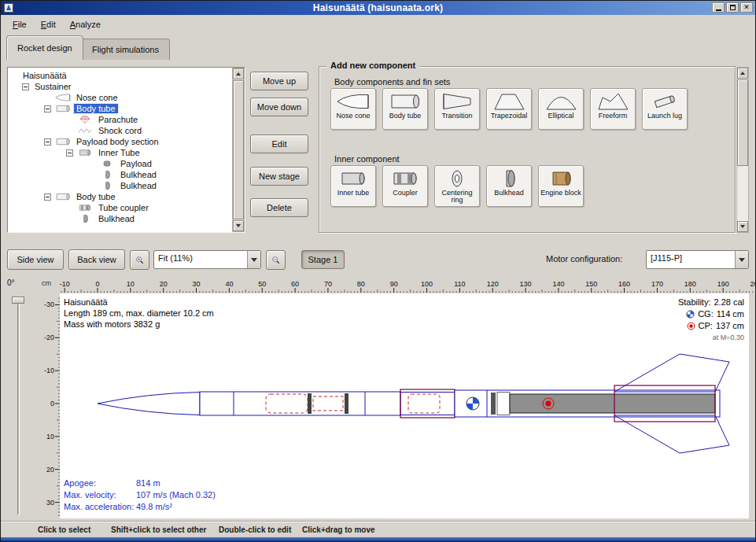 Image resolution: width=756 pixels, height=542 pixels. What do you see at coordinates (665, 116) in the screenshot?
I see `component-button-label: Launch lug` at bounding box center [665, 116].